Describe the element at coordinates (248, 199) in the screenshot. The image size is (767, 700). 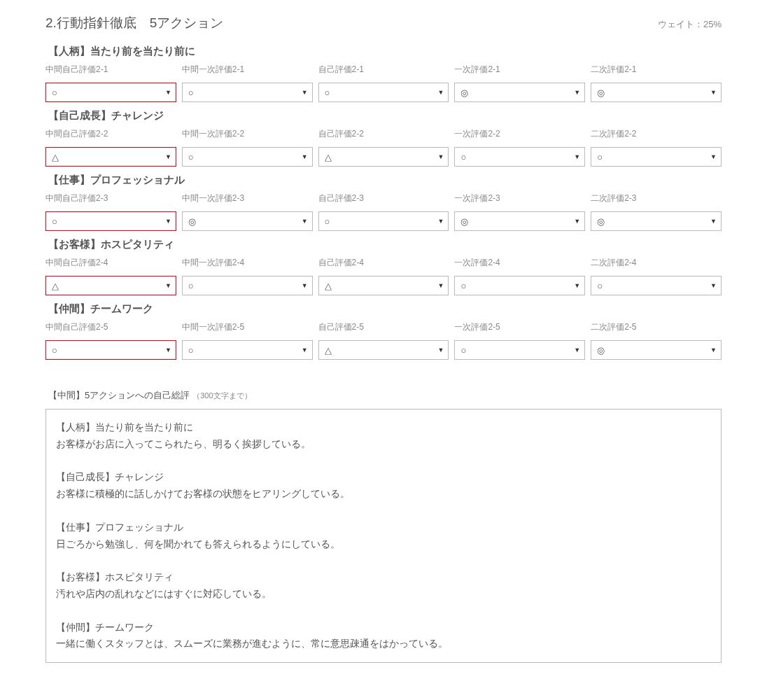
I see `field-label: 中間一次評価2-3` at that location.